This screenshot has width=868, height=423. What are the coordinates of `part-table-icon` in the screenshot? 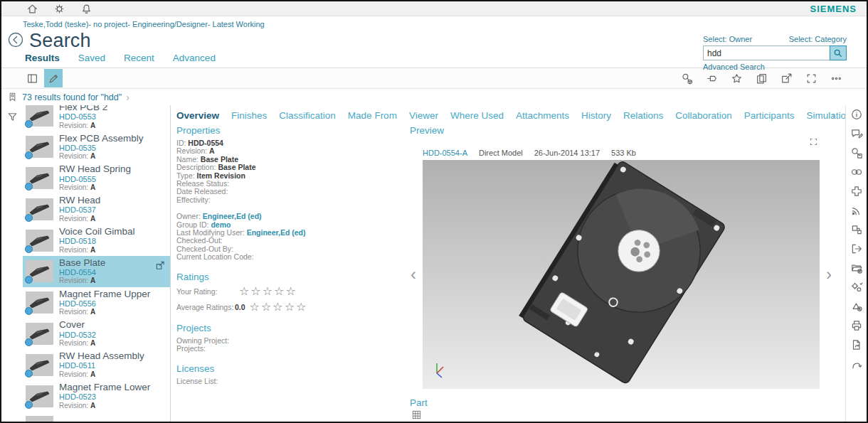 It's located at (417, 417).